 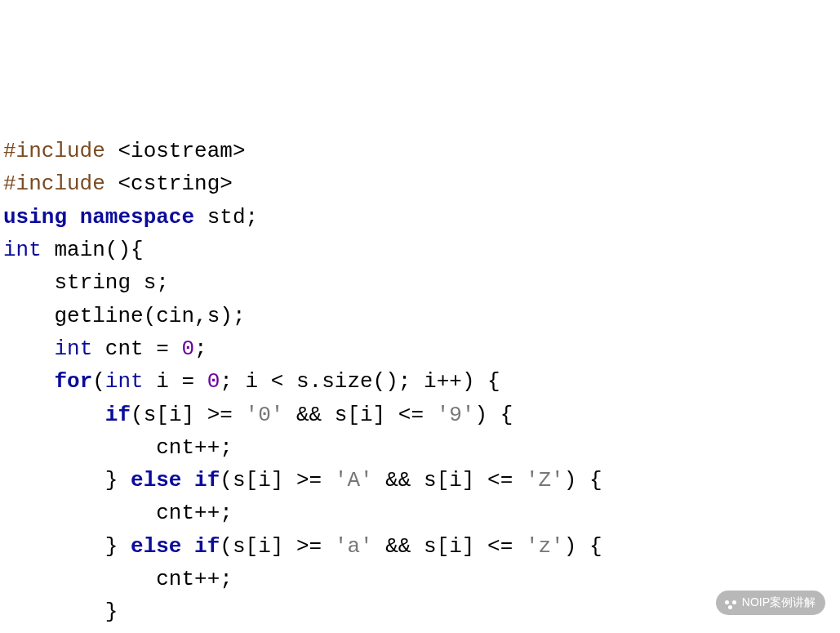 I want to click on fn-size: size, so click(x=347, y=381).